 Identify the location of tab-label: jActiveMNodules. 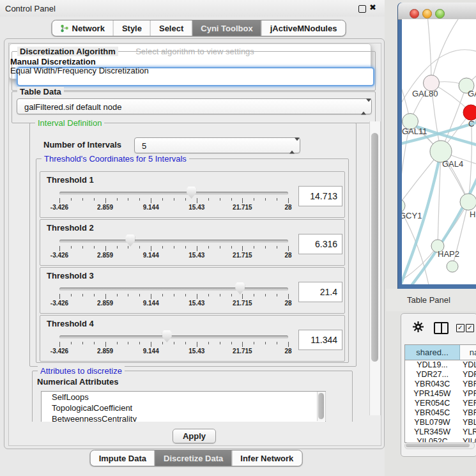
(304, 28).